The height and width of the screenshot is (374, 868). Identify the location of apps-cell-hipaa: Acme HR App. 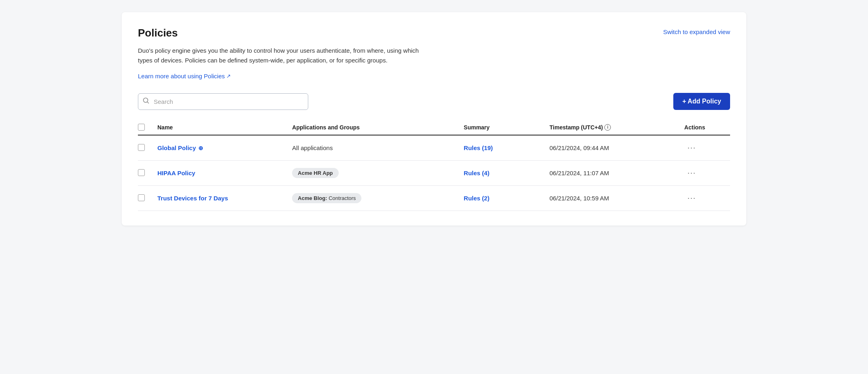
(375, 173).